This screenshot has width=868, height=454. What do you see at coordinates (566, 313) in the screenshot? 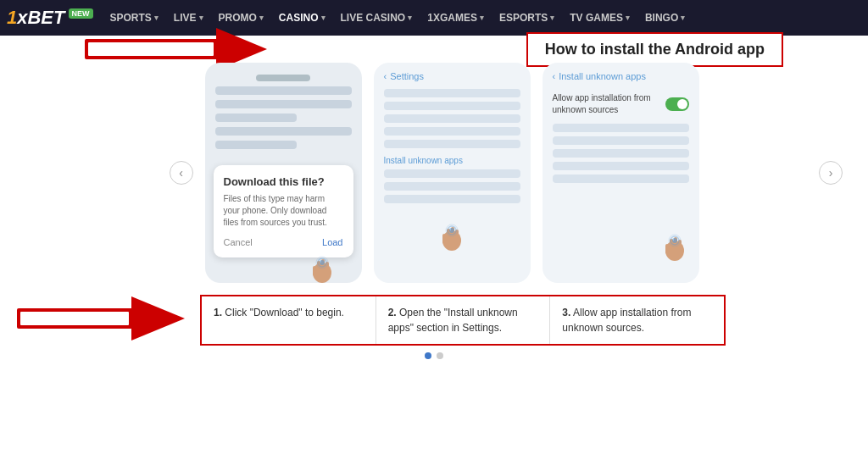
I see `instruction-3-number: 3.` at bounding box center [566, 313].